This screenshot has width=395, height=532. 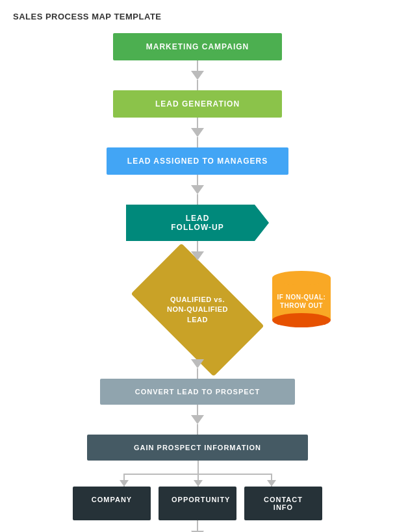 I want to click on lead-followup-box: LEADFOLLOW-UP, so click(x=198, y=223).